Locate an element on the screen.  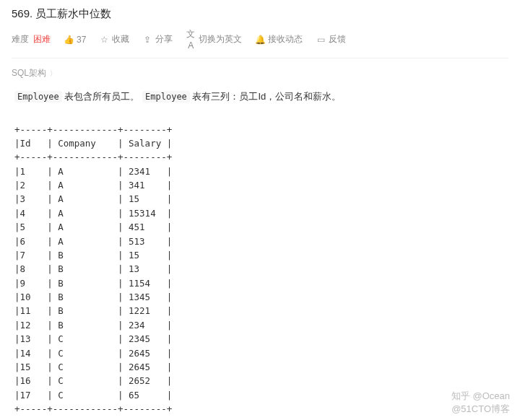
share-label: 分享 is located at coordinates (164, 39).